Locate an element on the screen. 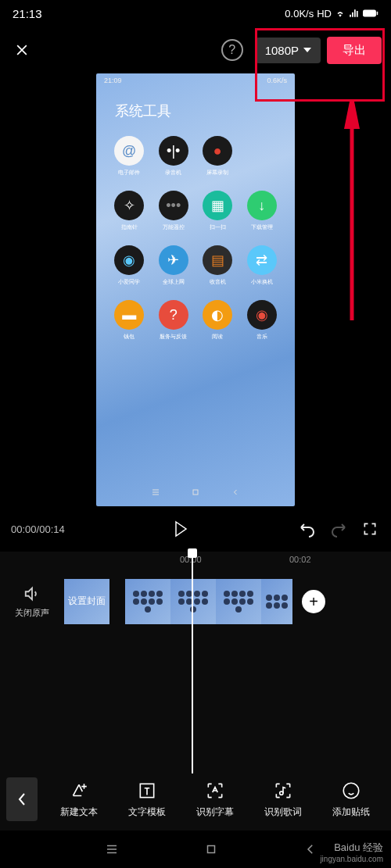  app-label: 电子邮件 is located at coordinates (129, 173).